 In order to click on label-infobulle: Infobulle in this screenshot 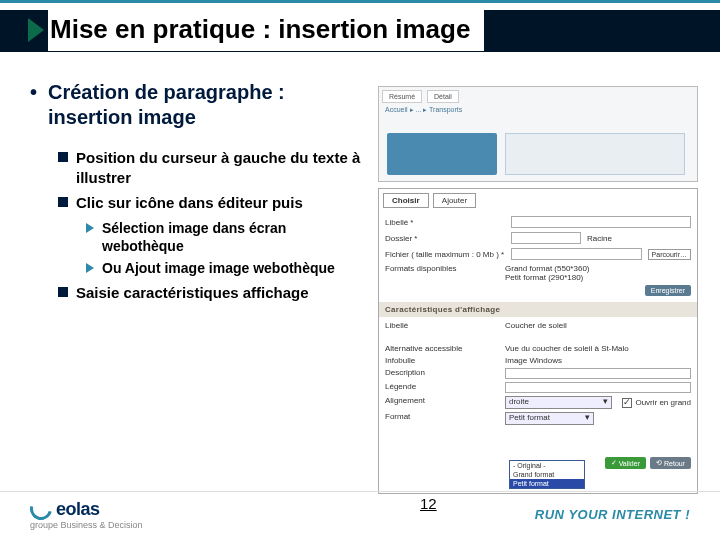, I will do `click(440, 360)`.